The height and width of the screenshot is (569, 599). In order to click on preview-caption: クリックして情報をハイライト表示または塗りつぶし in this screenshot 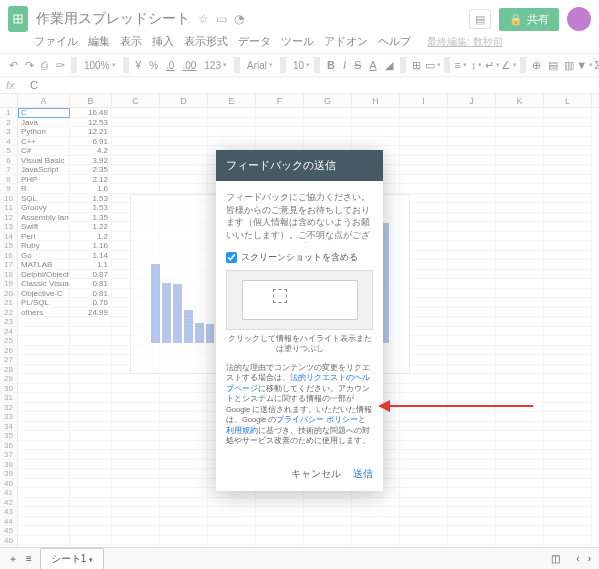, I will do `click(300, 344)`.